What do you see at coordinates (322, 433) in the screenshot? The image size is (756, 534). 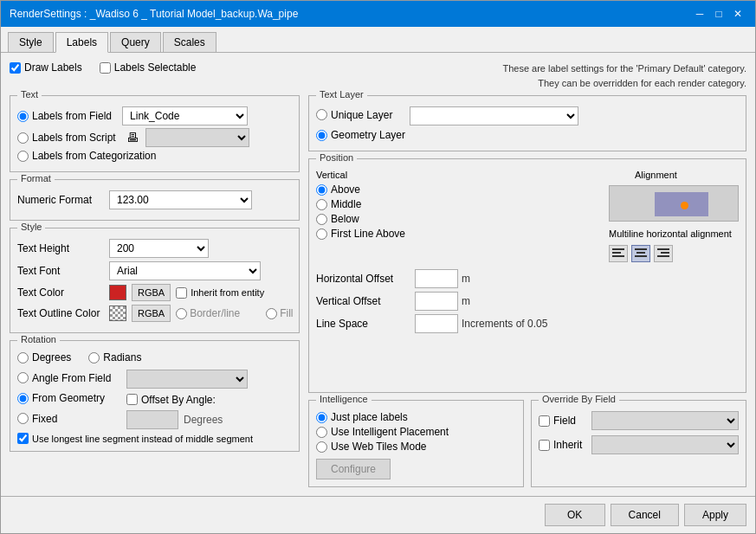 I see `intelligent-radio` at bounding box center [322, 433].